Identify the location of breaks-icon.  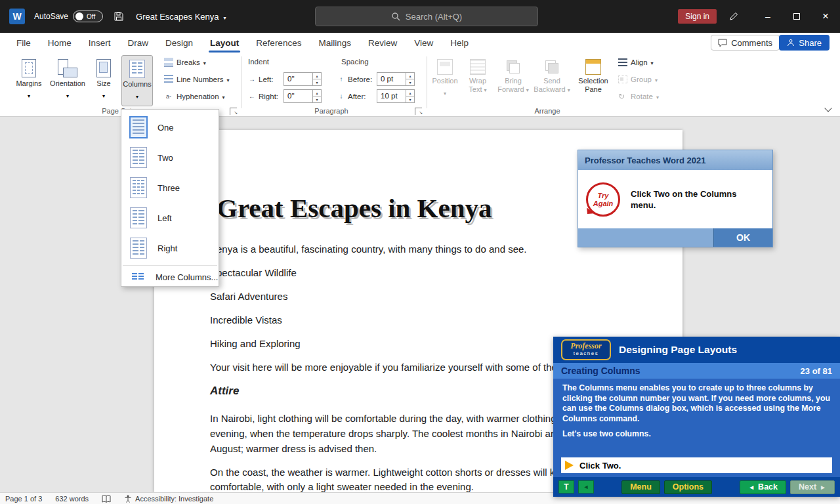
(169, 62).